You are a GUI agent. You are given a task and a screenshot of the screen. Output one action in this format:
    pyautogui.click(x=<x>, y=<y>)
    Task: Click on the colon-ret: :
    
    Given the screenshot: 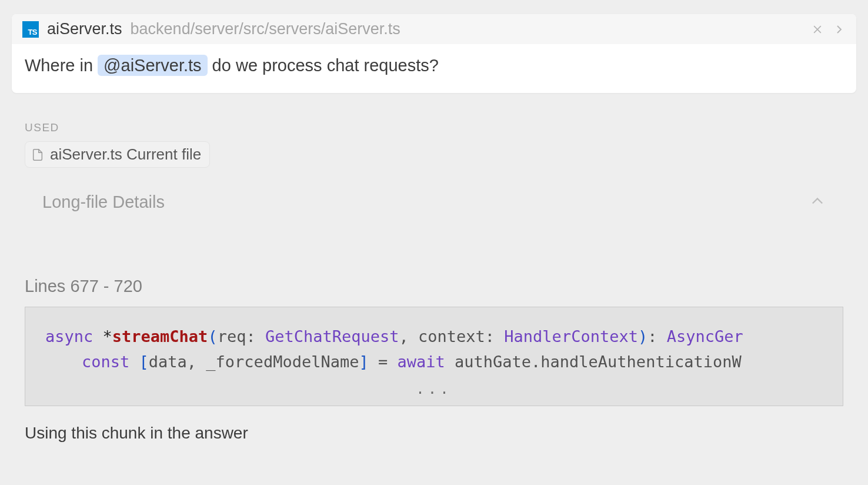 What is the action you would take?
    pyautogui.click(x=657, y=337)
    